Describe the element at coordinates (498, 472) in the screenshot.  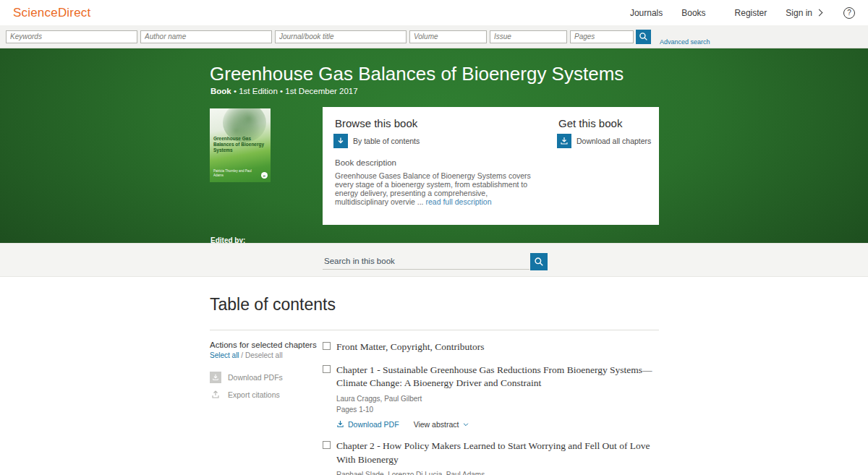
I see `chapter-authors: Raphael Slade, Lorenzo Di Lucia, Paul Ad…` at that location.